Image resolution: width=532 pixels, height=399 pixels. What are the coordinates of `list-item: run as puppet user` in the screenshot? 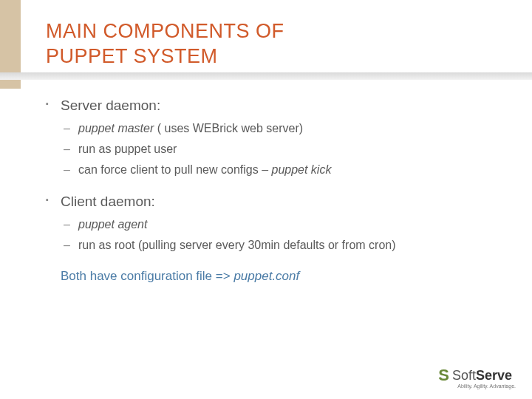 It's located at (274, 149).